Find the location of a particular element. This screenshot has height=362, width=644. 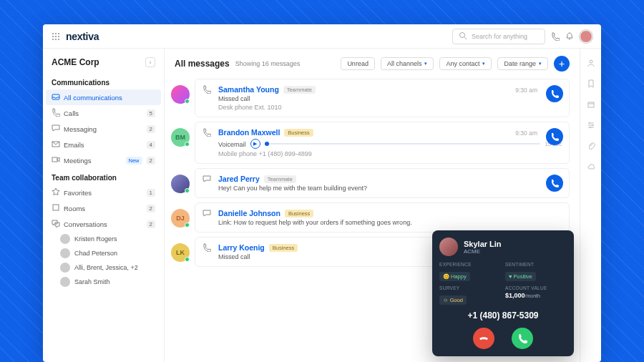

compose-button: + is located at coordinates (562, 64).